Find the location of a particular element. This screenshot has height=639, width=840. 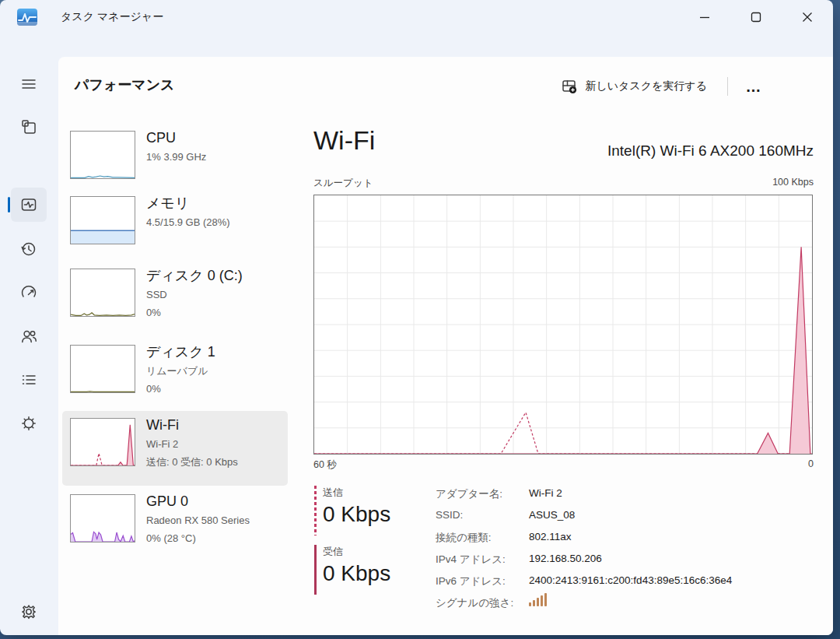

receive-value: 0 Kbps is located at coordinates (356, 574).